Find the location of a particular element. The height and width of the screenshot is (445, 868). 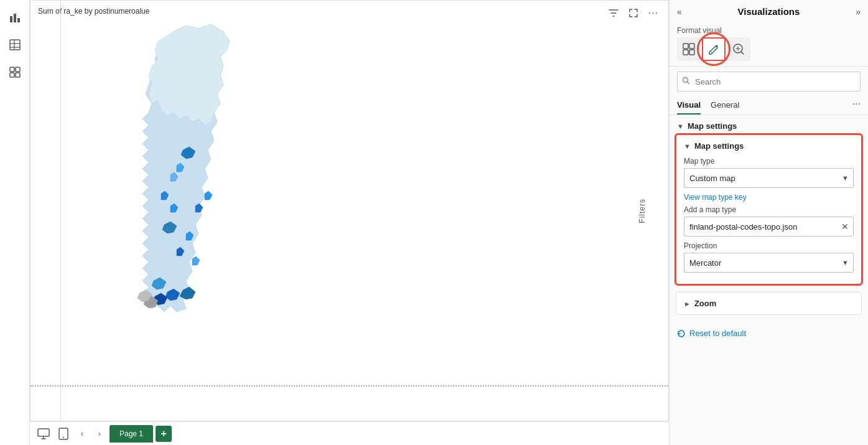

search-input is located at coordinates (769, 82).